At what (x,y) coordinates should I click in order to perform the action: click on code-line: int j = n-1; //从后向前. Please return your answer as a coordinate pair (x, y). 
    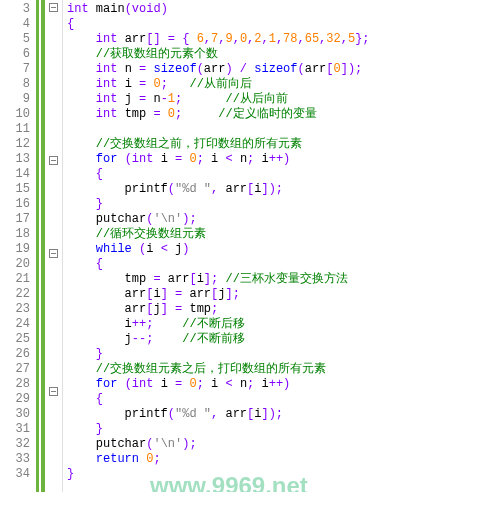
    Looking at the image, I should click on (282, 100).